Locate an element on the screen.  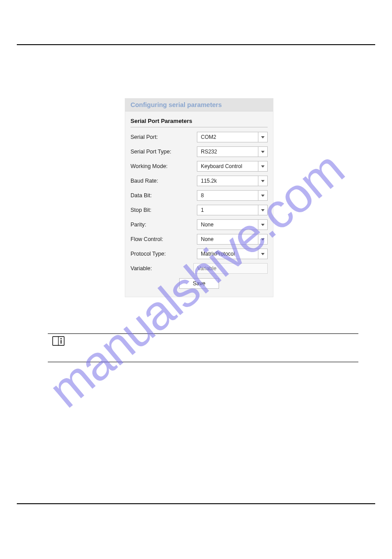
row-variable: Variable: is located at coordinates (199, 268).